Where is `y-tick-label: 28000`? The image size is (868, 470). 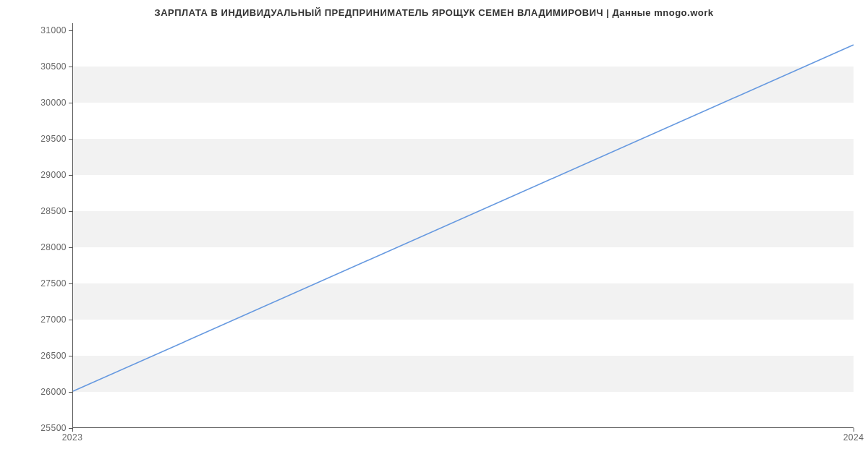 y-tick-label: 28000 is located at coordinates (38, 247).